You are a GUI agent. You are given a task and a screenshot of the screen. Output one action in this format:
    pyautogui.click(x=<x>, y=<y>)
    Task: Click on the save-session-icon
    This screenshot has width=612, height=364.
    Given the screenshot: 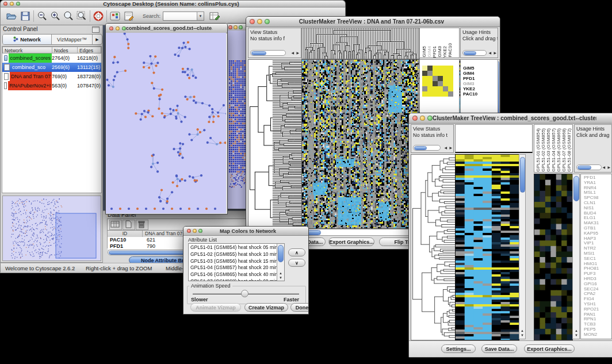 What is the action you would take?
    pyautogui.click(x=25, y=16)
    